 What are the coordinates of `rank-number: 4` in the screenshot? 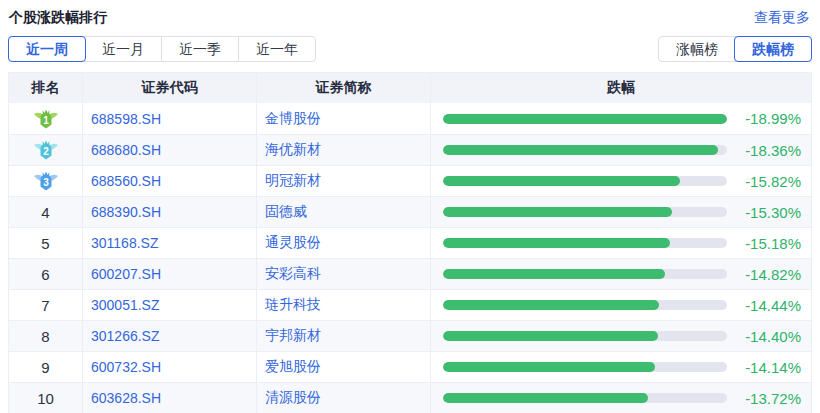 It's located at (45, 212).